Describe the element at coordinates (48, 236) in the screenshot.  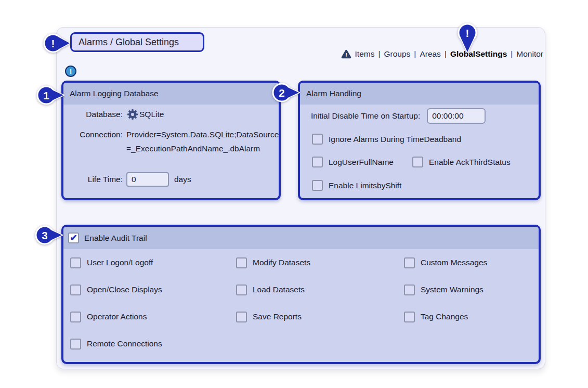
I see `panel3-number-pin-icon: 3` at that location.